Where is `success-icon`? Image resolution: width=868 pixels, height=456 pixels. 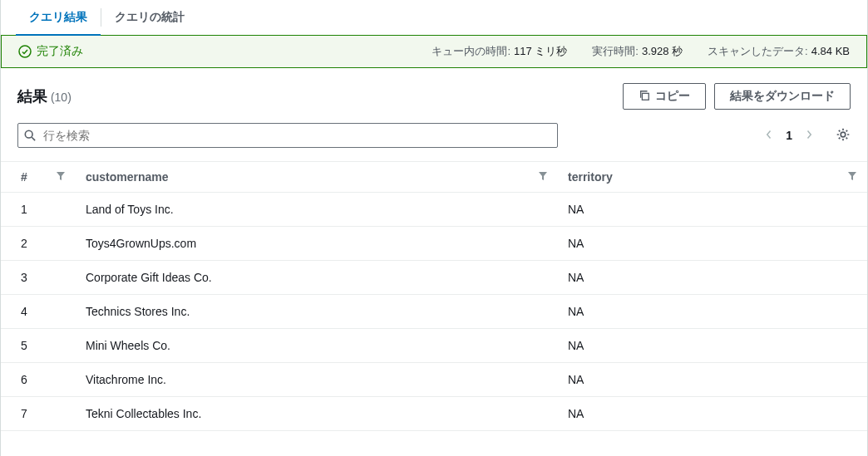 success-icon is located at coordinates (25, 51).